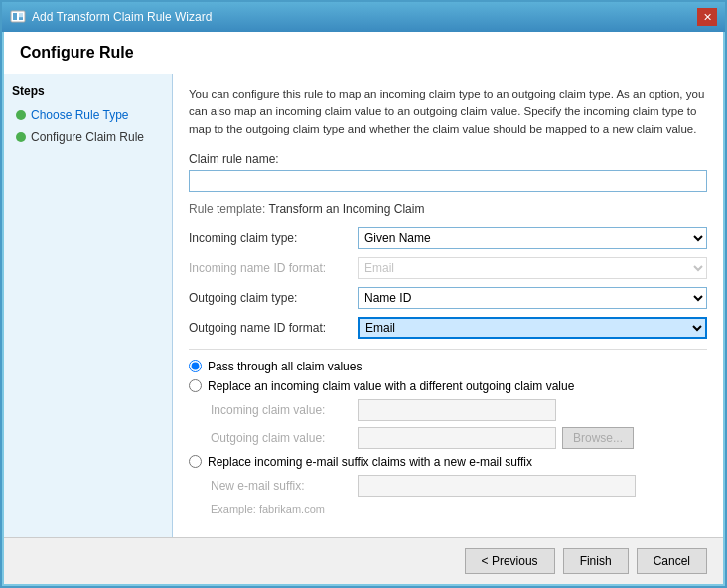  What do you see at coordinates (510, 561) in the screenshot?
I see `previous-button: < Previous` at bounding box center [510, 561].